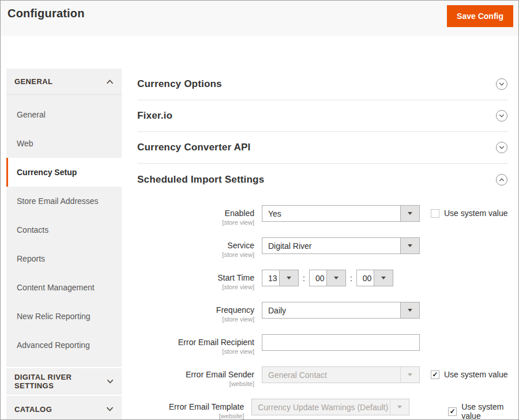 The height and width of the screenshot is (420, 519). Describe the element at coordinates (341, 374) in the screenshot. I see `field-control-error-email-sender: General Contact` at that location.